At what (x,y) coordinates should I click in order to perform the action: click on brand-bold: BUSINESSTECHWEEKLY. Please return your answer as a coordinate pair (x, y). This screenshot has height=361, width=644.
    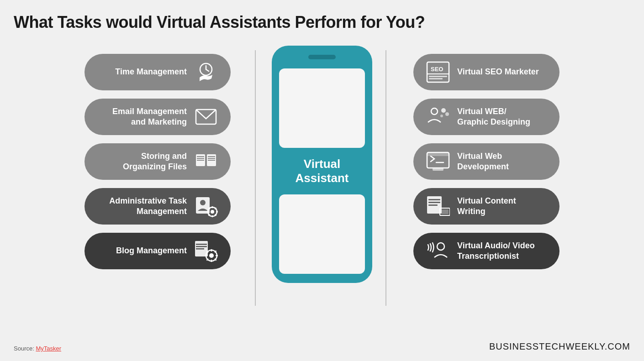
    Looking at the image, I should click on (547, 346).